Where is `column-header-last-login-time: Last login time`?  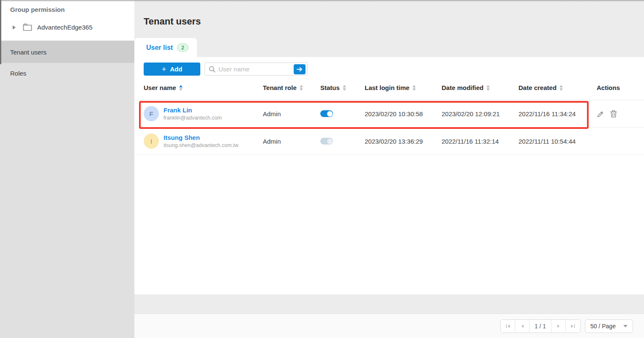
column-header-last-login-time: Last login time is located at coordinates (403, 88).